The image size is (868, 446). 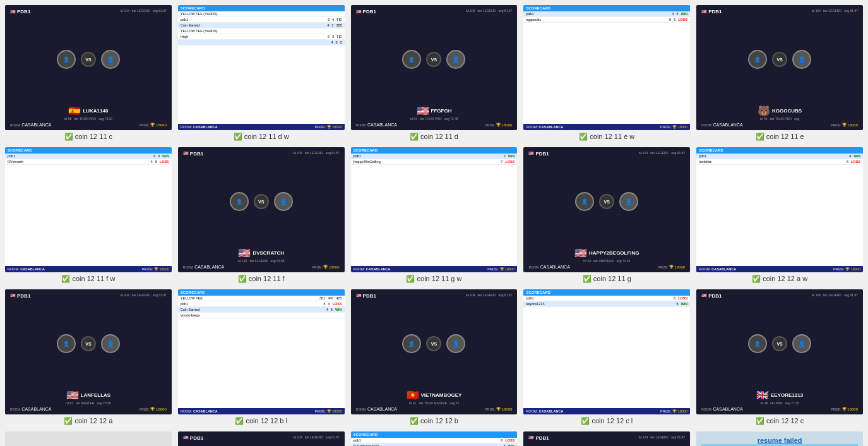 I want to click on opponent-name: HAPPY2BEGOLFING, so click(x=614, y=253).